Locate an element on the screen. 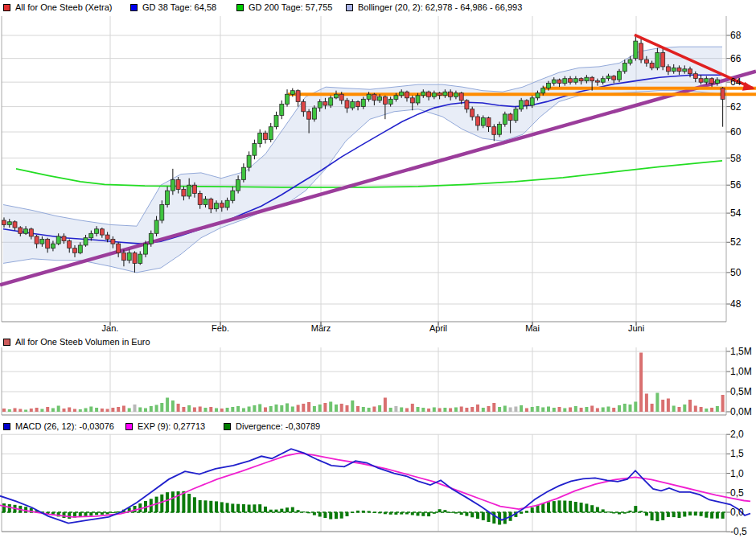 The height and width of the screenshot is (538, 756). legend-item-divergence: Divergence: -0,30789 is located at coordinates (272, 426).